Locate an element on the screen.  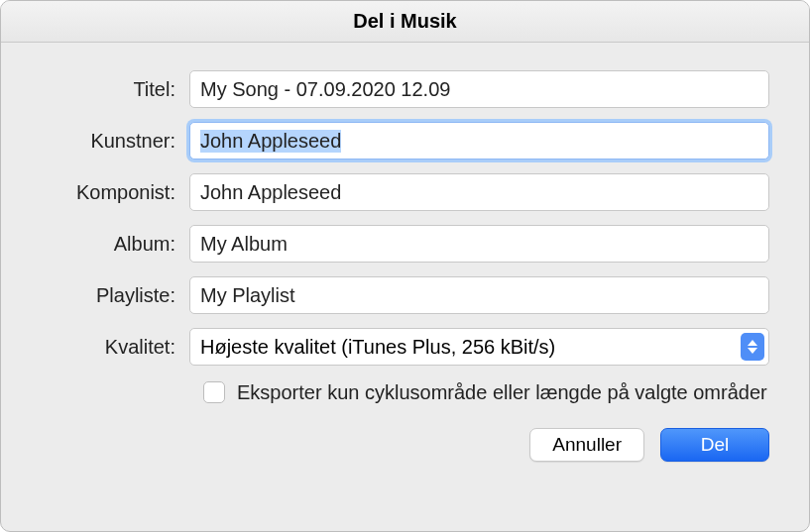
label-composer: Komponist: is located at coordinates (115, 192).